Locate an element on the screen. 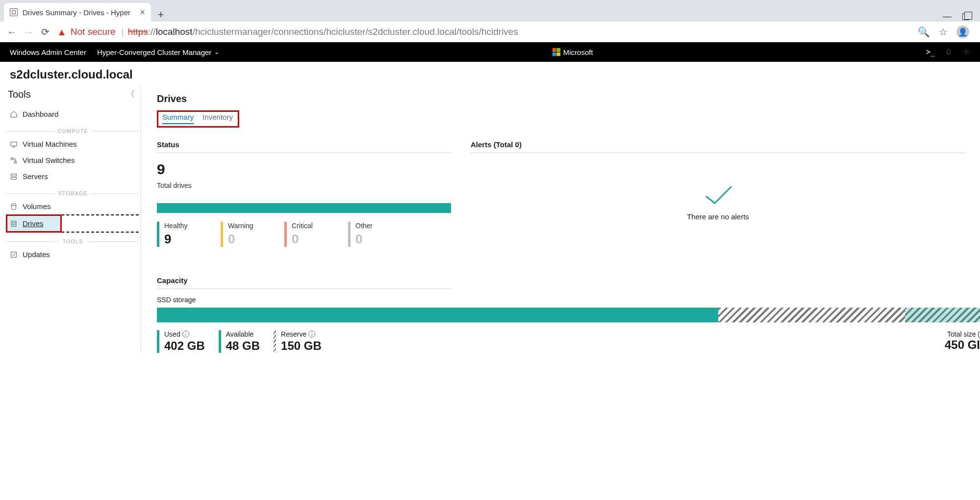 The width and height of the screenshot is (980, 500). settings-gear-icon is located at coordinates (966, 52).